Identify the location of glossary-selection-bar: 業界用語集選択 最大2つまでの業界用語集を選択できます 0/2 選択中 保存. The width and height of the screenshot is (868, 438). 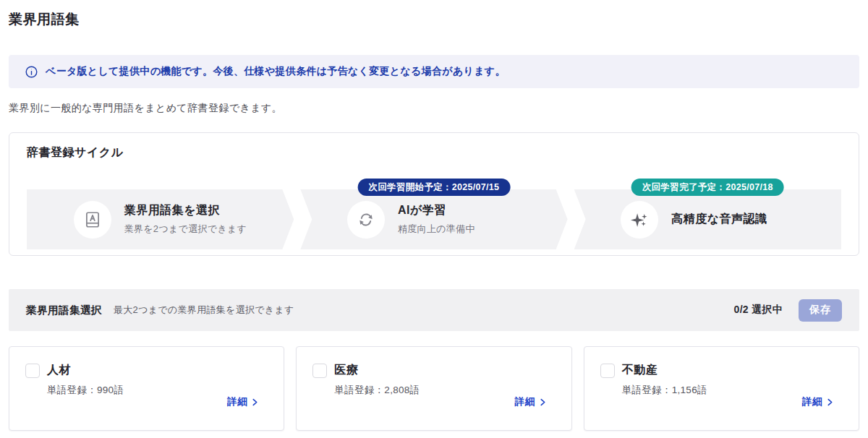
(434, 310).